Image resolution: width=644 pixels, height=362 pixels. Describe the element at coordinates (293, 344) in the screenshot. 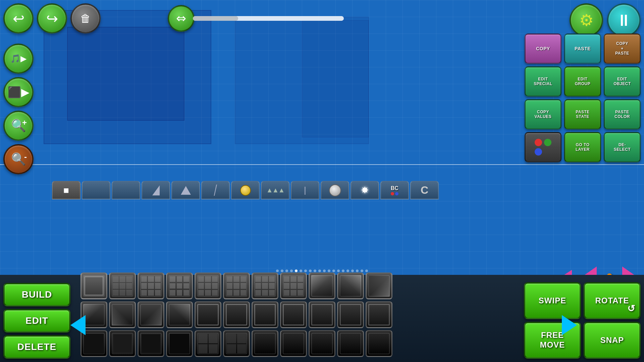

I see `misc-block2-icon` at that location.